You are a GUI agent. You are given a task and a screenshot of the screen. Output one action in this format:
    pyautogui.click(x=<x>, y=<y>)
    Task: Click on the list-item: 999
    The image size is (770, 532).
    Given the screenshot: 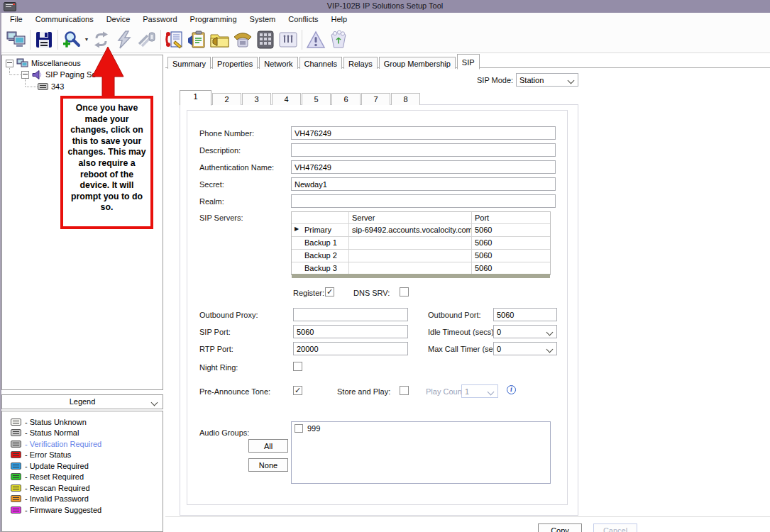 What is the action you would take?
    pyautogui.click(x=421, y=428)
    